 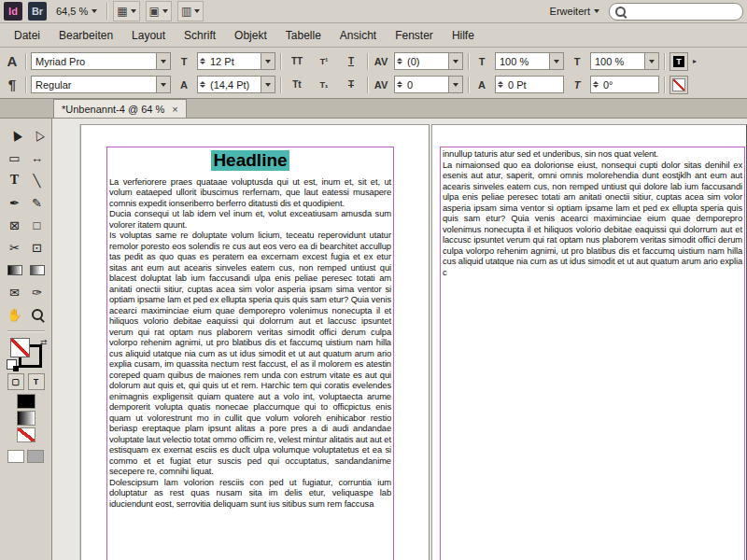 What do you see at coordinates (200, 35) in the screenshot?
I see `menu-schrift: Schrift` at bounding box center [200, 35].